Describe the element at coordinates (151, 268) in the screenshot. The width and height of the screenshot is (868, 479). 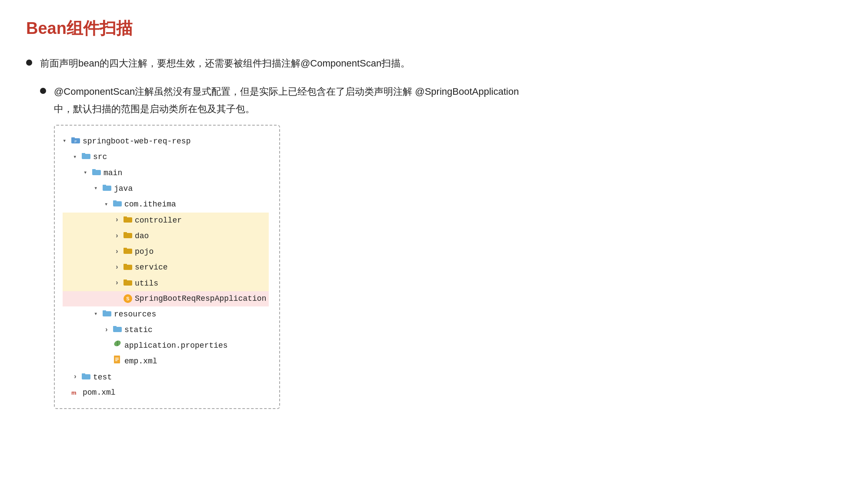
I see `tree-label: service` at that location.